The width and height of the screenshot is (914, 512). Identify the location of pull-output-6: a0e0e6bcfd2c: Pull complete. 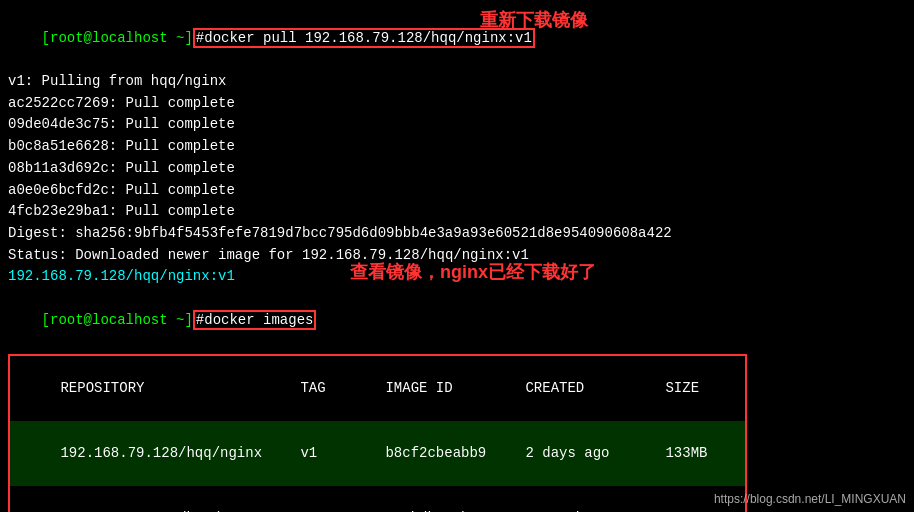
(457, 191).